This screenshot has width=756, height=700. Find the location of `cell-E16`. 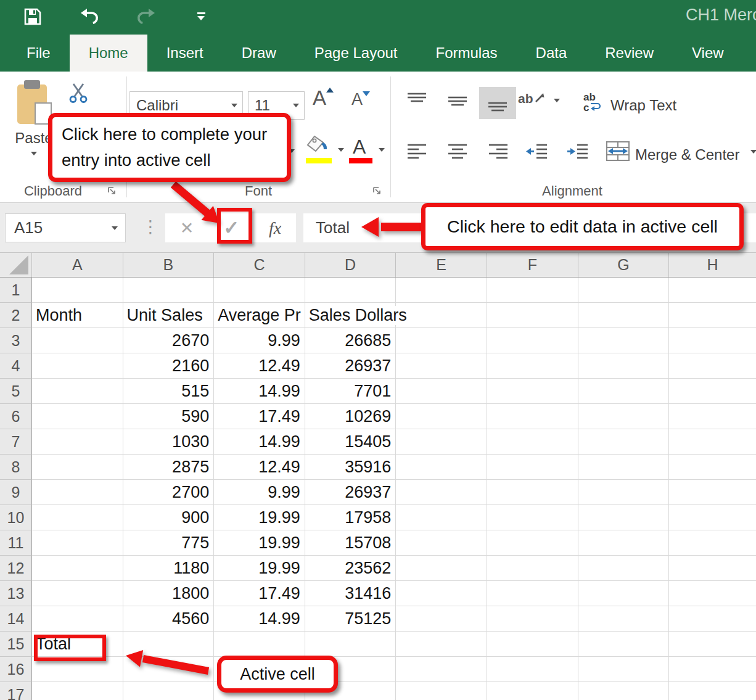

cell-E16 is located at coordinates (442, 670).